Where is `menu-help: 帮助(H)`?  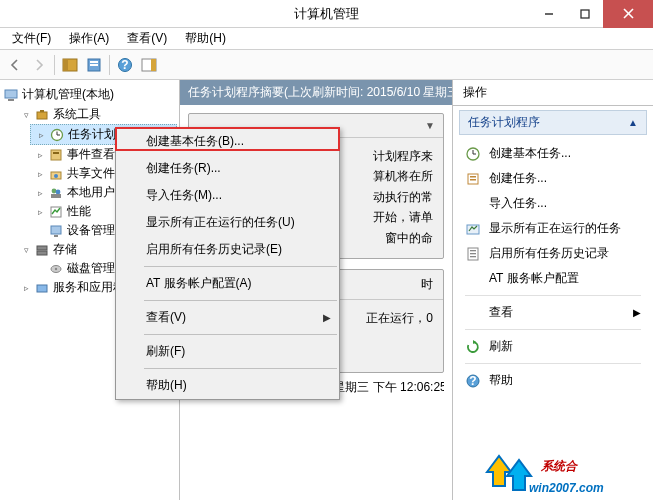
menu-help: 帮助(H) is located at coordinates (206, 38).